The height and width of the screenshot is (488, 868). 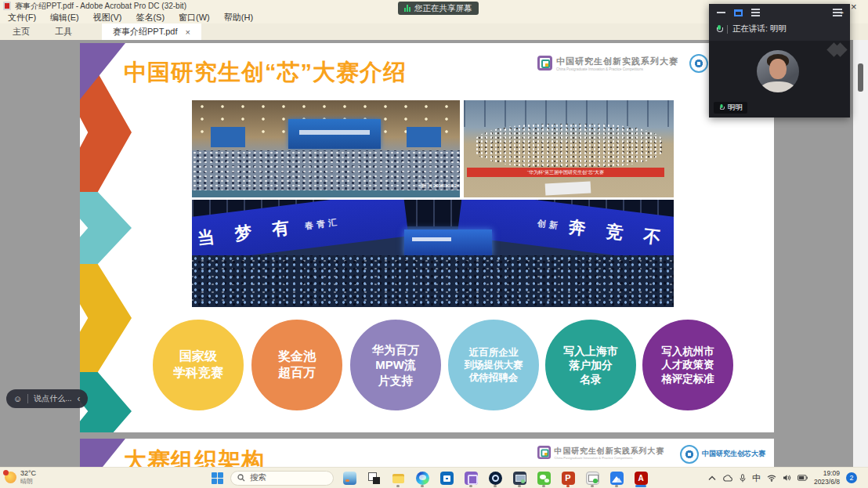 What do you see at coordinates (569, 114) in the screenshot?
I see `background-structures` at bounding box center [569, 114].